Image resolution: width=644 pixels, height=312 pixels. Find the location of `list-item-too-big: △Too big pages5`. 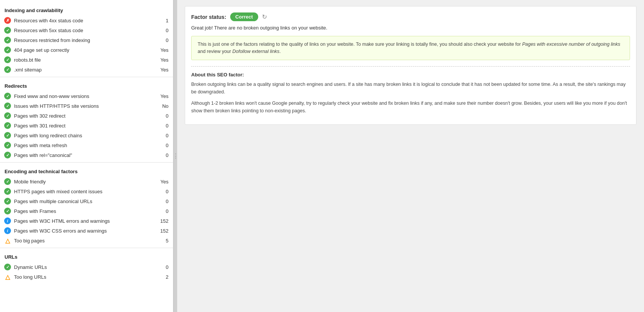

list-item-too-big: △Too big pages5 is located at coordinates (86, 241).